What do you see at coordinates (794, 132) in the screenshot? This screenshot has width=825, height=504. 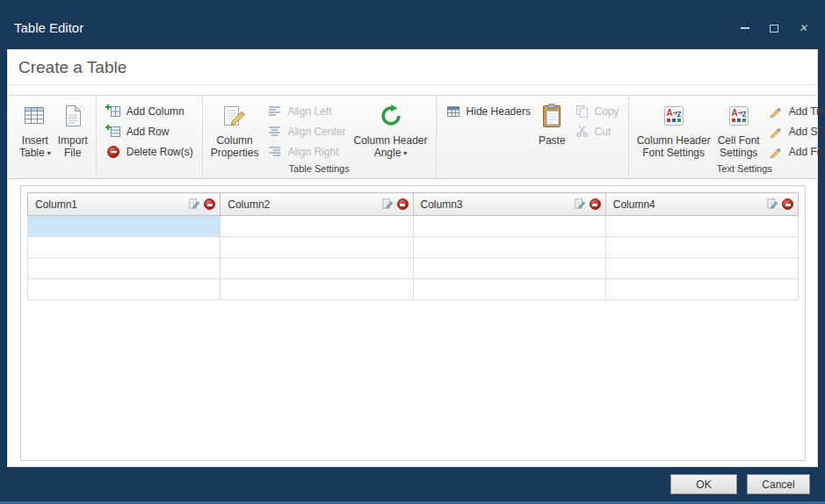 I see `add-sub-title-button: Add Sub Title` at bounding box center [794, 132].